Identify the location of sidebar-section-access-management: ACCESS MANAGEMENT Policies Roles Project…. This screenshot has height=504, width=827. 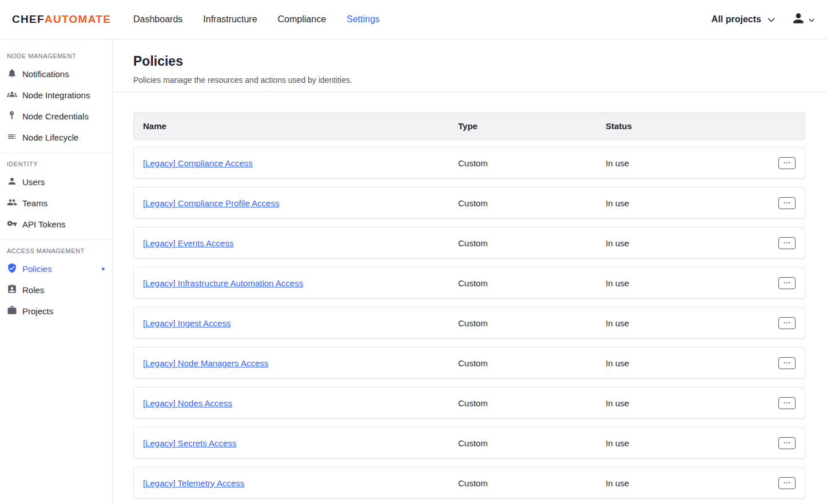
(56, 281).